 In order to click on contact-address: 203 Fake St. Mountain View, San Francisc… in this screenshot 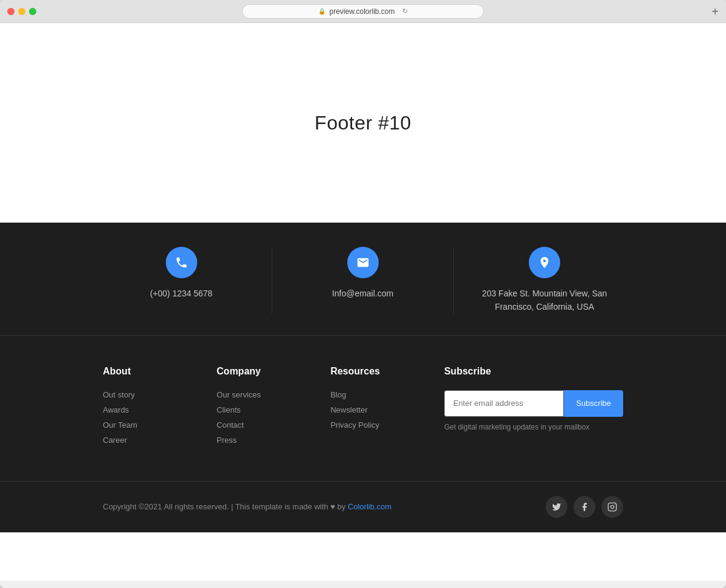, I will do `click(544, 281)`.